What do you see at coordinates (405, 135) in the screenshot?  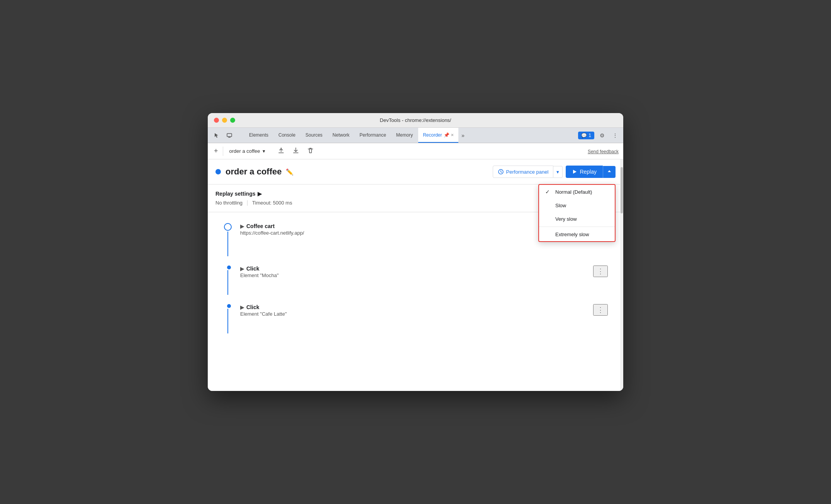 I see `tab-memory: Memory` at bounding box center [405, 135].